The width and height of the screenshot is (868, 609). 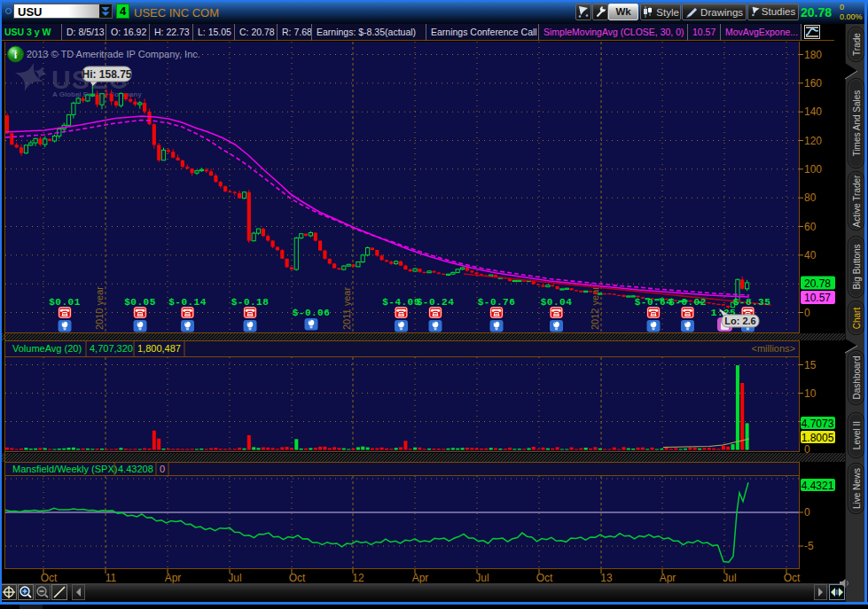 What do you see at coordinates (557, 302) in the screenshot?
I see `svg-text: $0.04` at bounding box center [557, 302].